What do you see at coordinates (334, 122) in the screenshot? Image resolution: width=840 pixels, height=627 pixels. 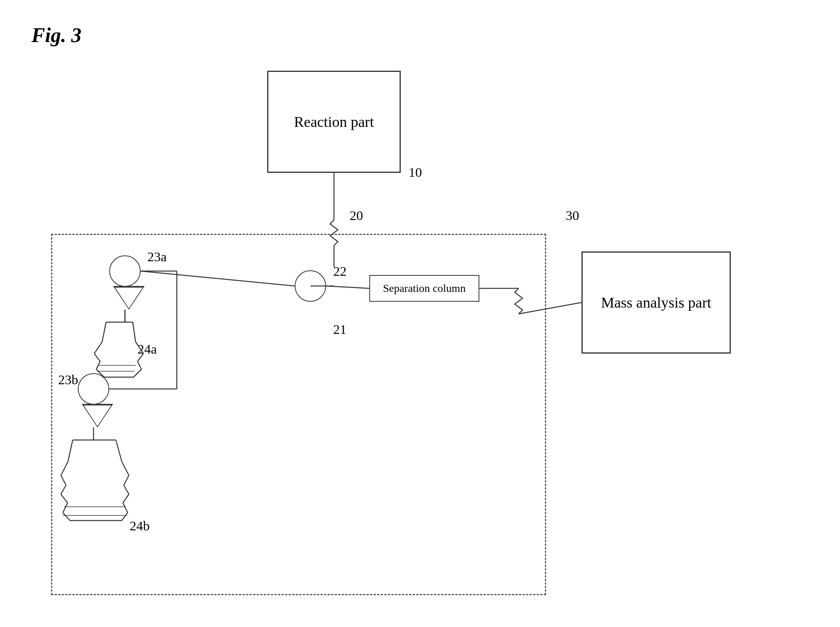 I see `reaction-part-box: Reaction part` at bounding box center [334, 122].